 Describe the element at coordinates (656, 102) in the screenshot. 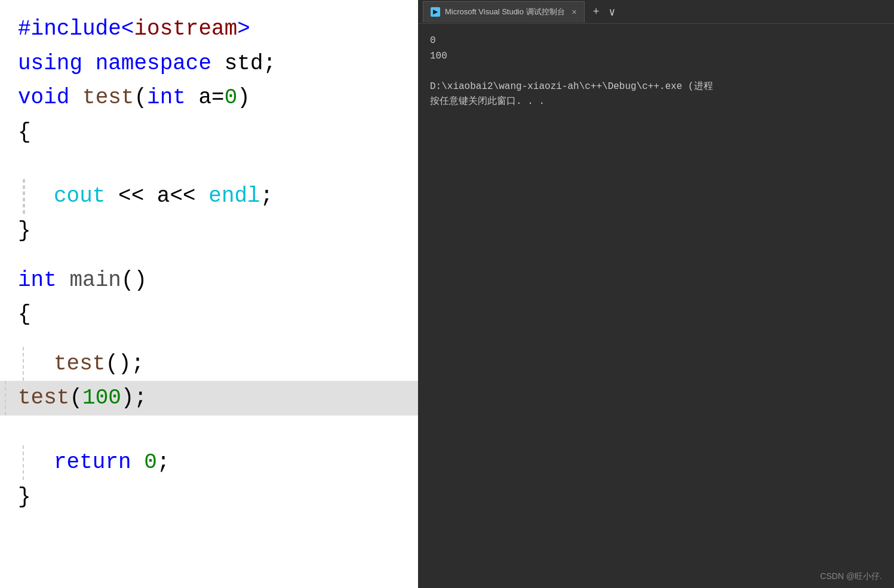

I see `terminal-output-line-5: 按任意键关闭此窗口. . .` at that location.